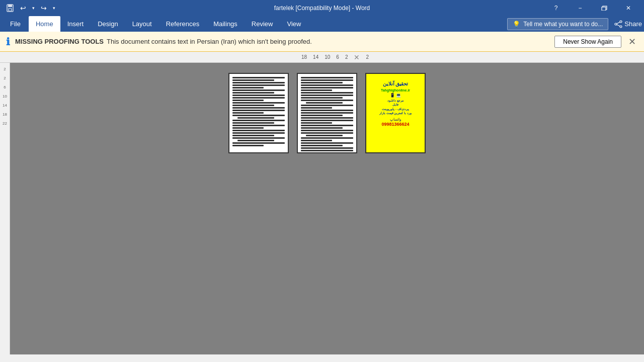  What do you see at coordinates (588, 42) in the screenshot?
I see `never-show-again-button: Never Show Again` at bounding box center [588, 42].